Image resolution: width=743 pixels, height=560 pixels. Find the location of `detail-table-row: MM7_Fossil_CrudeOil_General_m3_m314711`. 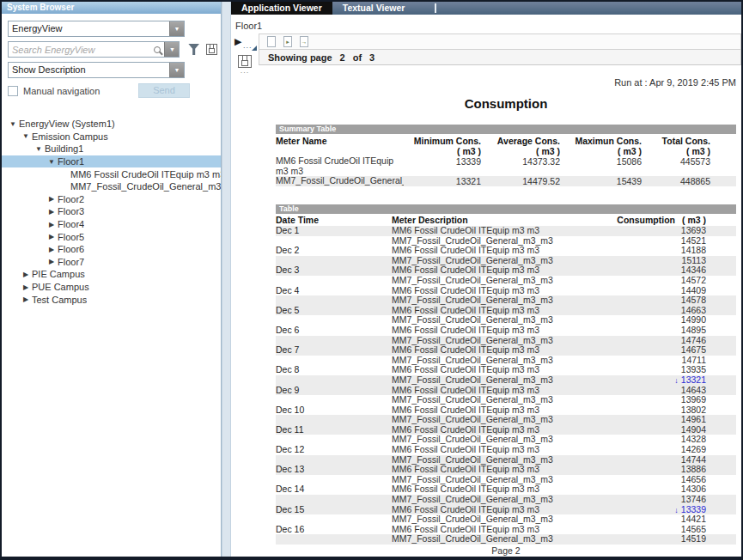

detail-table-row: MM7_Fossil_CrudeOil_General_m3_m314711 is located at coordinates (506, 361).